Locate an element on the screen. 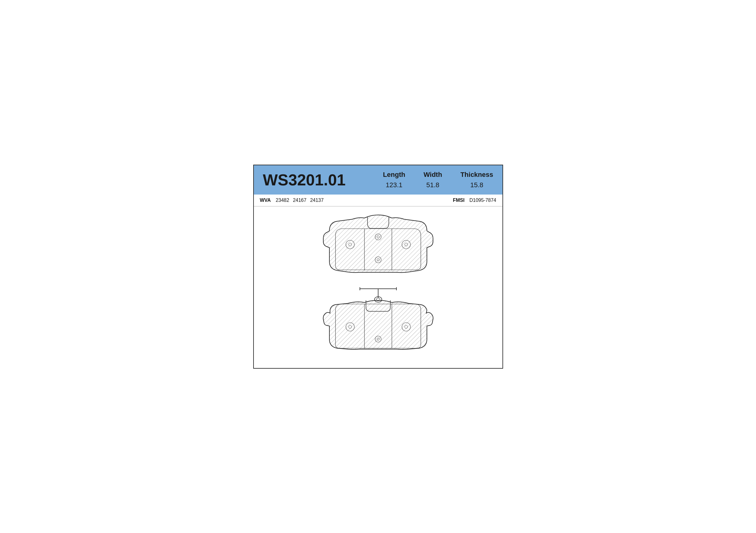 The width and height of the screenshot is (756, 533). brake-pad-top is located at coordinates (378, 246).